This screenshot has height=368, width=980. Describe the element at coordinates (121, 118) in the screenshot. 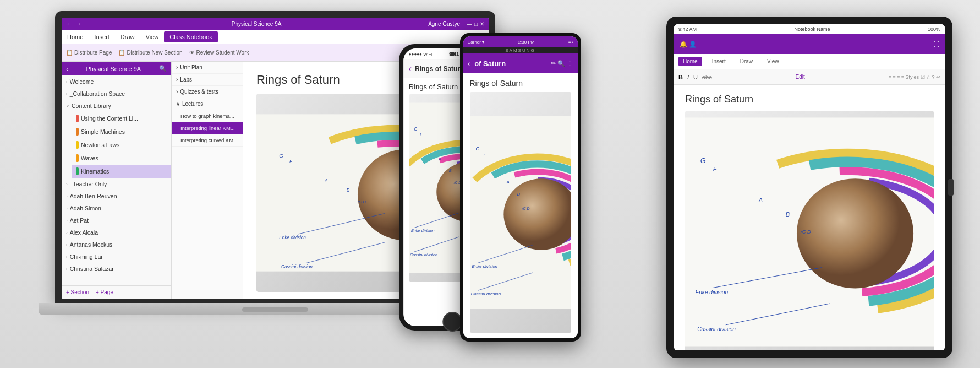

I see `sidebar-item-using-content: Using the Content Li...` at that location.